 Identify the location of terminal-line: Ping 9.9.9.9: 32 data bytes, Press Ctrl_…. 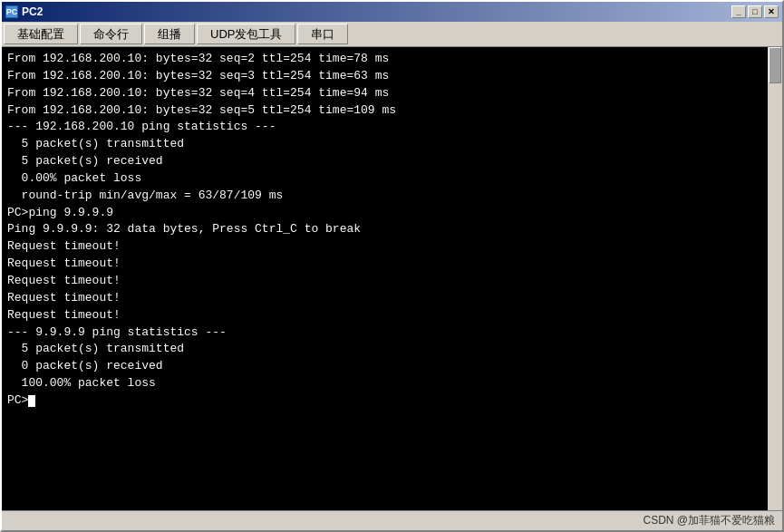
(392, 230).